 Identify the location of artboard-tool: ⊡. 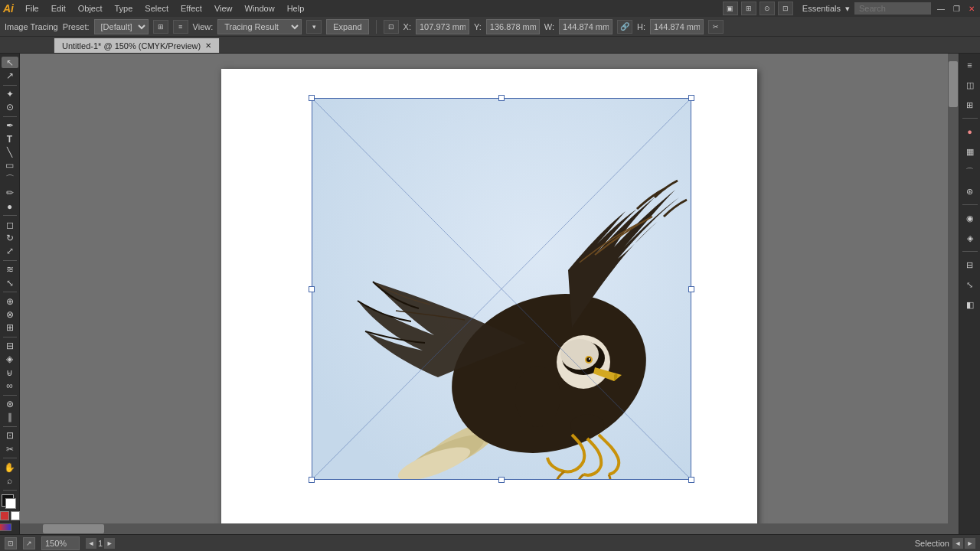
(10, 436).